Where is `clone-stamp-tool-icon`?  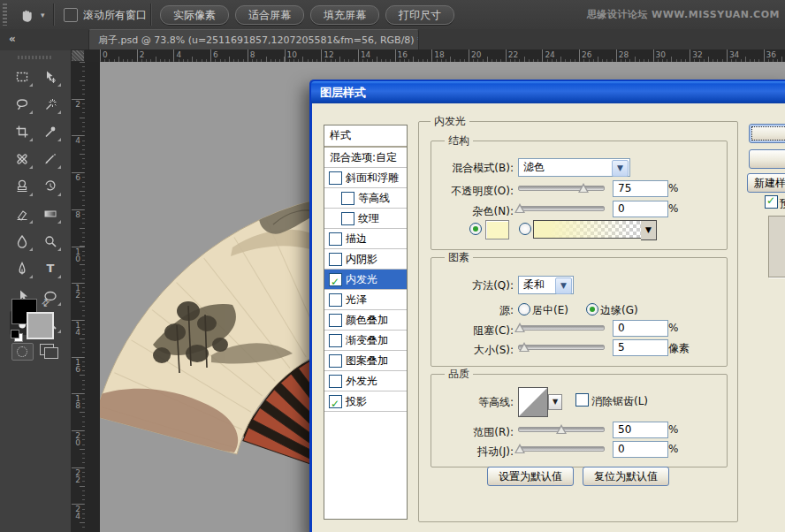 clone-stamp-tool-icon is located at coordinates (22, 186).